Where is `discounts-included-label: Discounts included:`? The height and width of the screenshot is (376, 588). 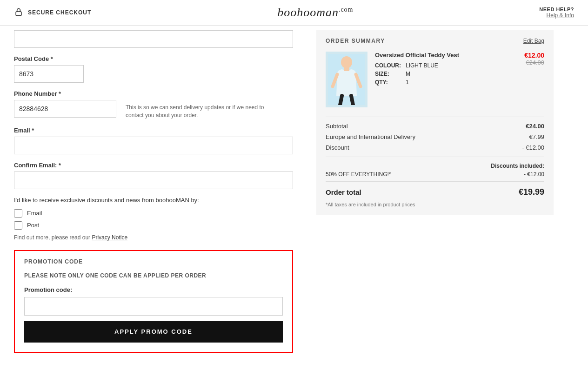
discounts-included-label: Discounts included: is located at coordinates (435, 166).